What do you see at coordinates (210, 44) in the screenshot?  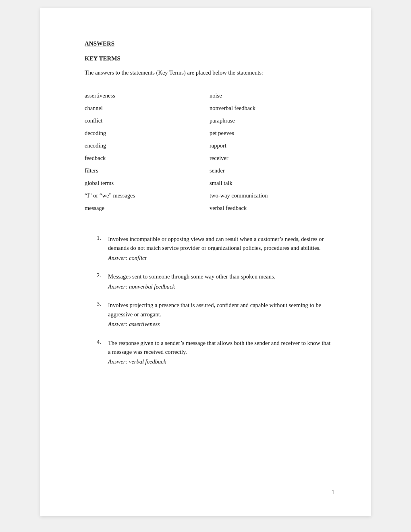 I see `section-title: ANSWERS` at bounding box center [210, 44].